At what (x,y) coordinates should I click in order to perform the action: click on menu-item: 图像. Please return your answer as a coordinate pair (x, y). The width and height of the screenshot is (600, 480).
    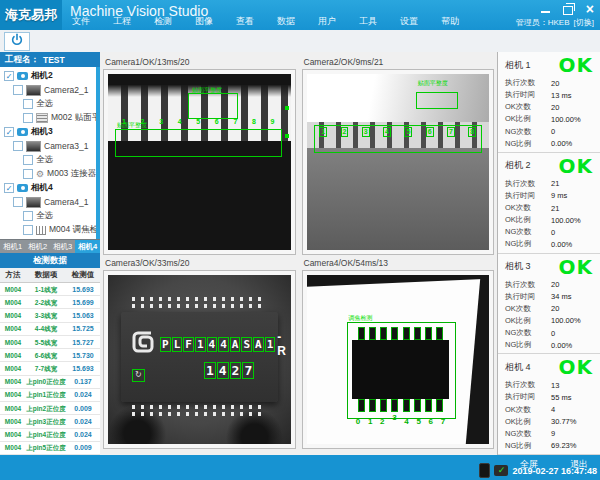
    Looking at the image, I should click on (204, 22).